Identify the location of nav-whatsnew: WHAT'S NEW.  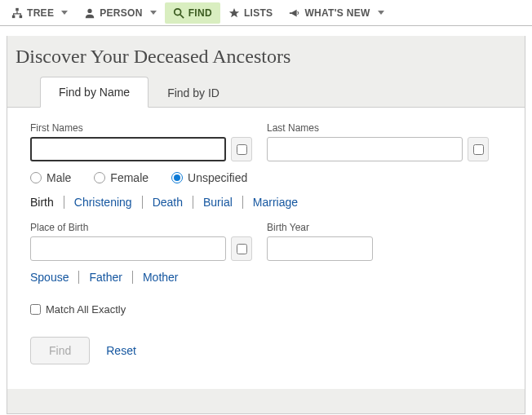
(336, 13).